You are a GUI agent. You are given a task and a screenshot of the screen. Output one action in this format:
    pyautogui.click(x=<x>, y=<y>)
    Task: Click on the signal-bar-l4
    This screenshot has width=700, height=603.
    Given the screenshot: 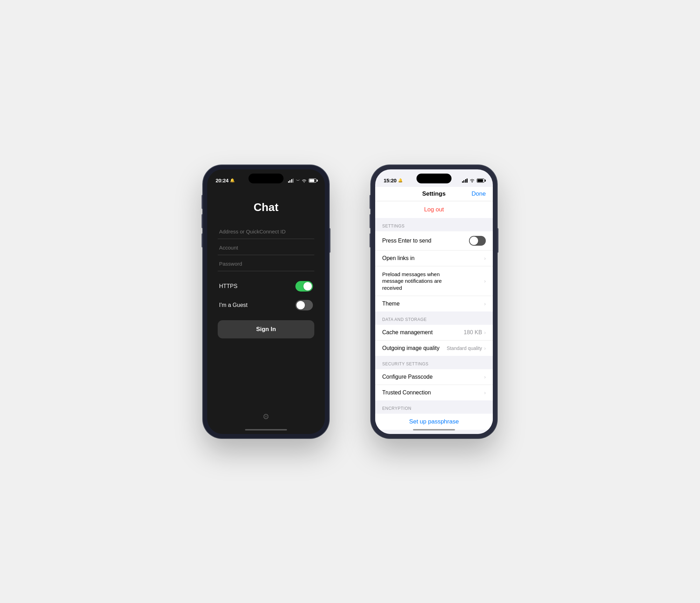 What is the action you would take?
    pyautogui.click(x=467, y=181)
    